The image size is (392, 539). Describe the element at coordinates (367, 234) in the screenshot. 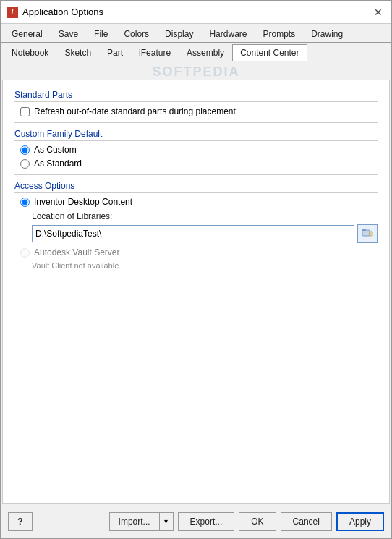

I see `browse-button` at that location.